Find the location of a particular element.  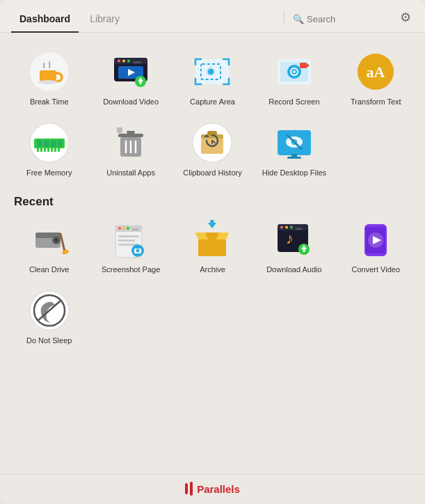

svg-text: aA is located at coordinates (376, 72).